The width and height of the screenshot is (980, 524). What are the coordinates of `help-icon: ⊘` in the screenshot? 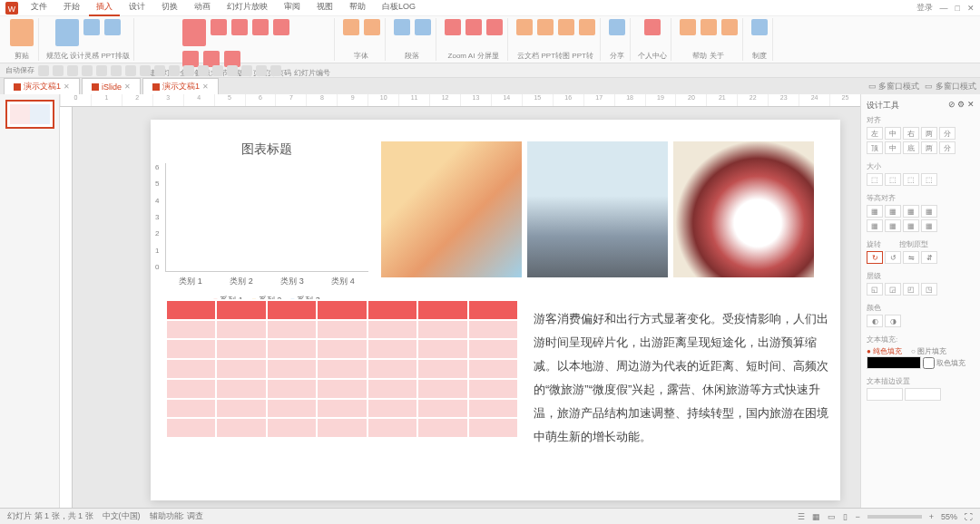 It's located at (952, 104).